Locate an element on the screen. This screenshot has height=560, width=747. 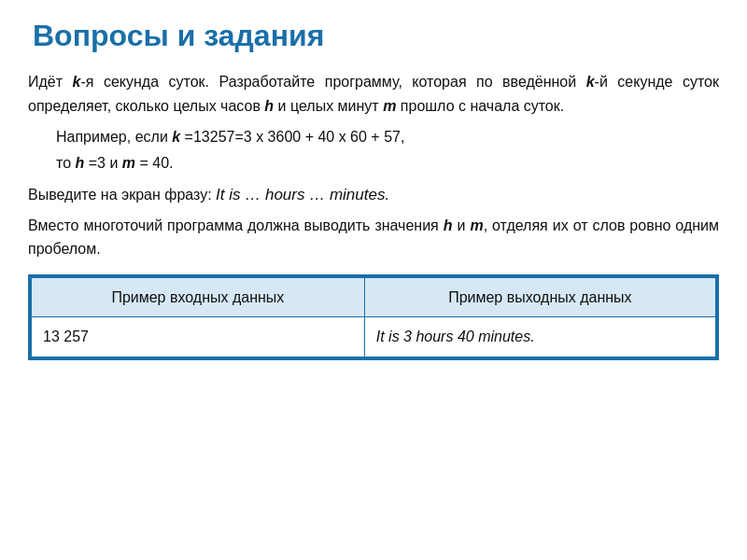
table-header-output: Пример выходных данных is located at coordinates (540, 297).